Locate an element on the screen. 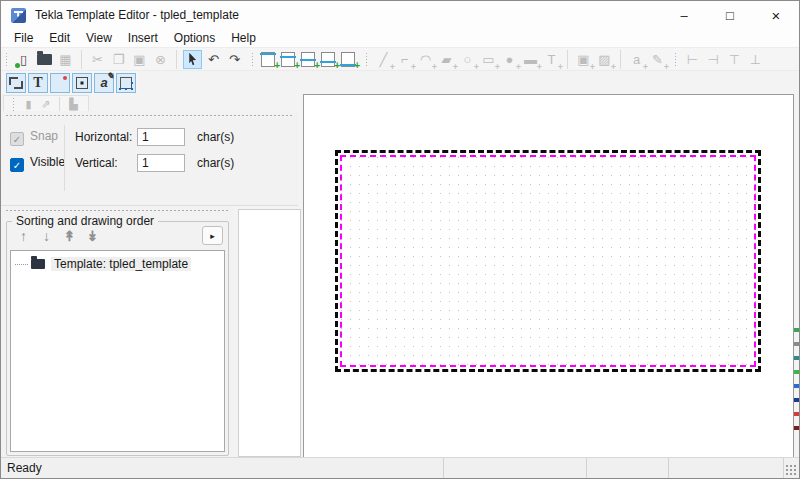 The width and height of the screenshot is (800, 479). move-to-top-button: ↟ is located at coordinates (70, 236).